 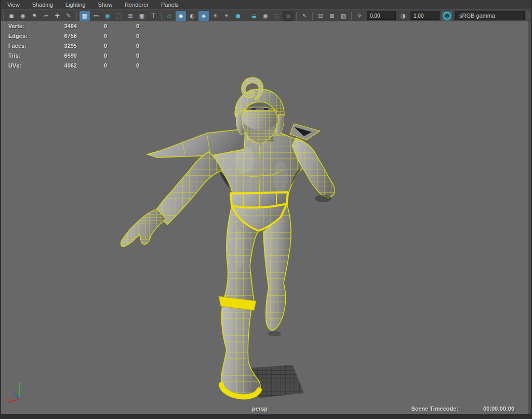 What do you see at coordinates (69, 16) in the screenshot?
I see `grease-pencil-icon: ✎` at bounding box center [69, 16].